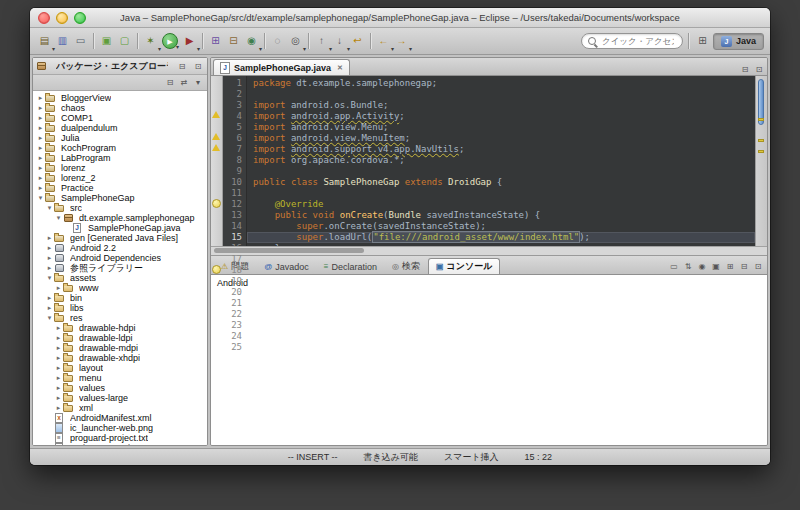 The width and height of the screenshot is (800, 510). Describe the element at coordinates (759, 69) in the screenshot. I see `maximize-editor-icon: ⊡` at that location.